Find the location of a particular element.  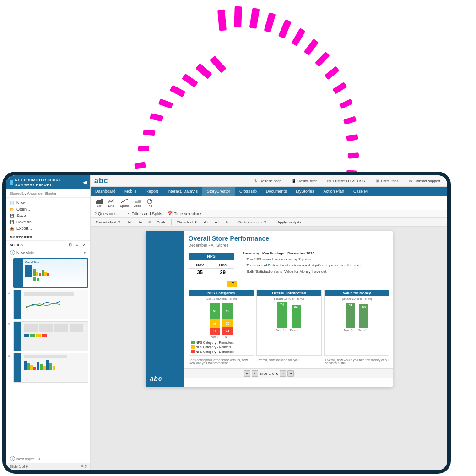

value-title: Value for Money is located at coordinates (357, 293).